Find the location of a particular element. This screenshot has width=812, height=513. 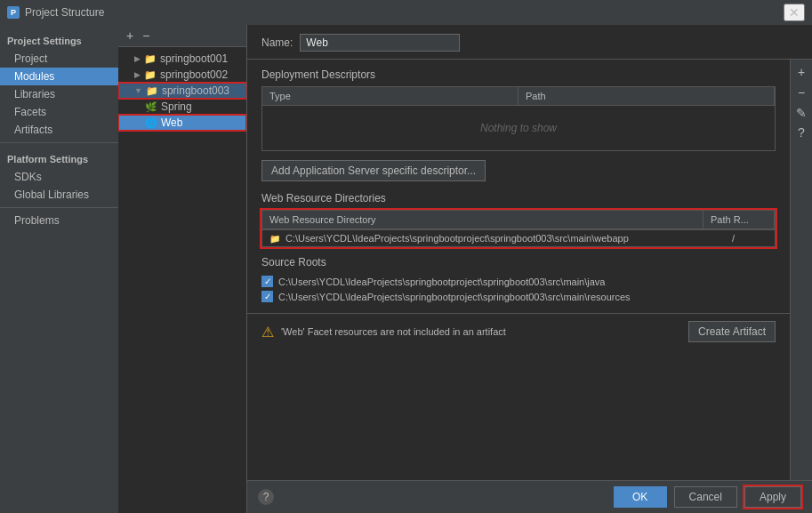

edit-resource-button: ✎ is located at coordinates (801, 114).